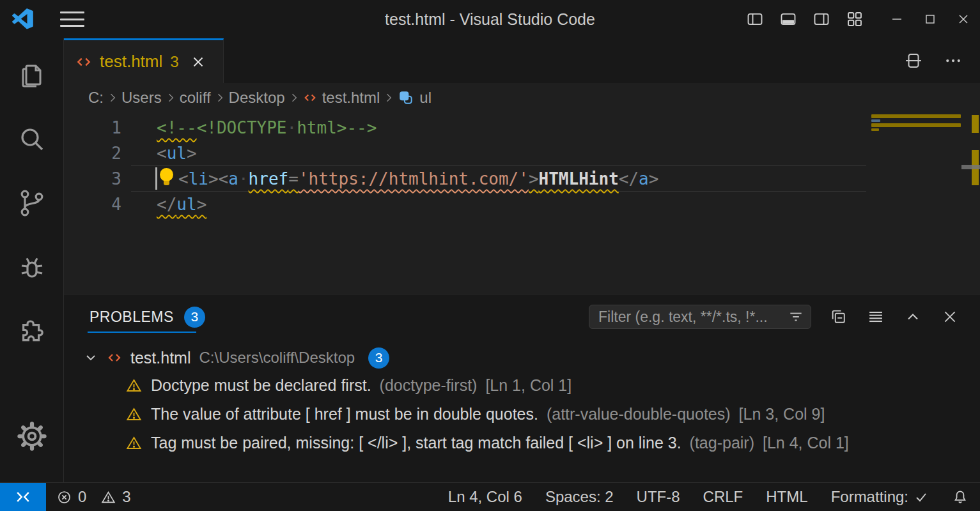 This screenshot has width=980, height=511. What do you see at coordinates (786, 497) in the screenshot?
I see `language-mode-status: HTML` at bounding box center [786, 497].